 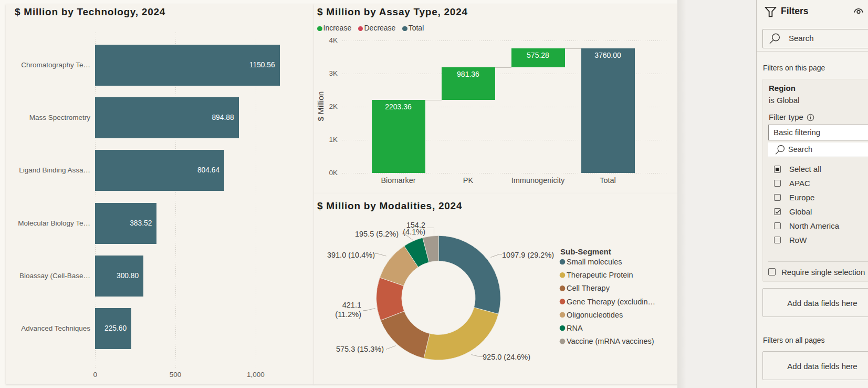 I want to click on svg-text: Sub-Segment, so click(x=586, y=251).